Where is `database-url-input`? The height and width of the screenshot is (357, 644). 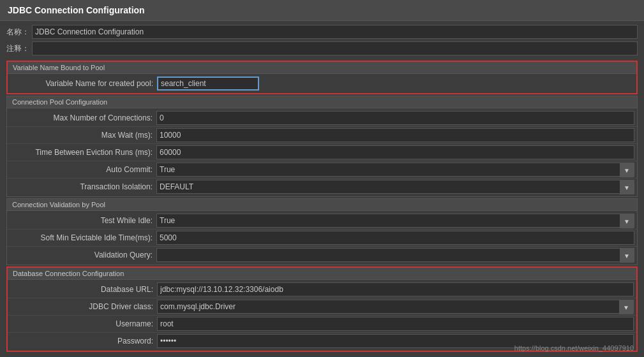 database-url-input is located at coordinates (396, 289).